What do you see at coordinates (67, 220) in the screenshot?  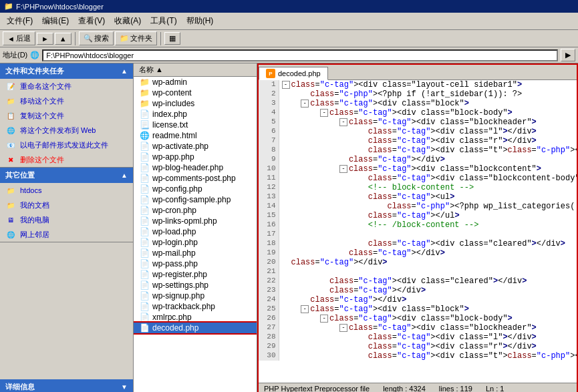 I see `my-computer-task: 🖥 我的电脑` at bounding box center [67, 220].